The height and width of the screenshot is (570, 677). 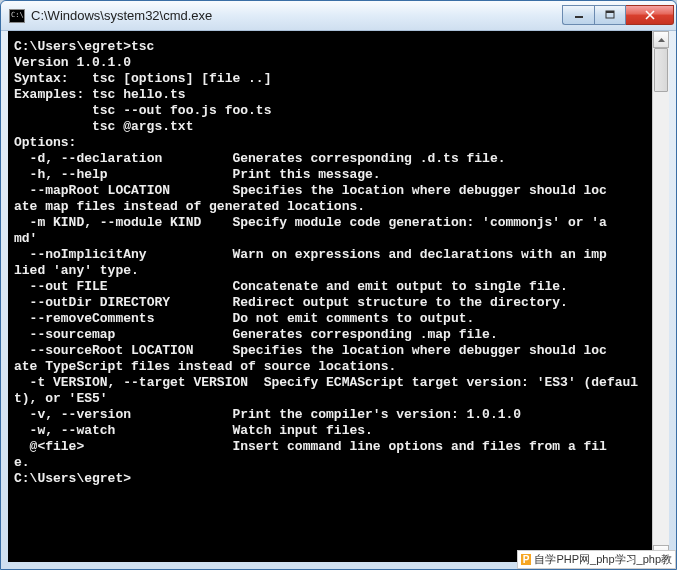 I want to click on terminal-line: ate TypeScript files instead of source l…, so click(x=331, y=367).